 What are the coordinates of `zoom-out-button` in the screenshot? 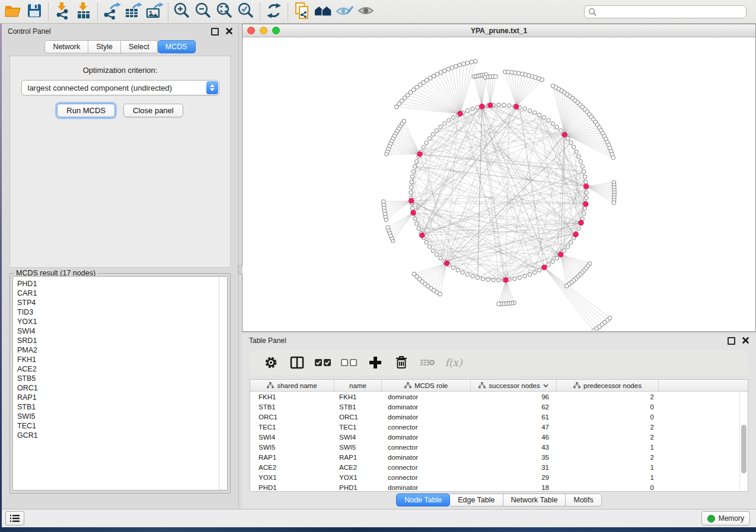 It's located at (203, 12).